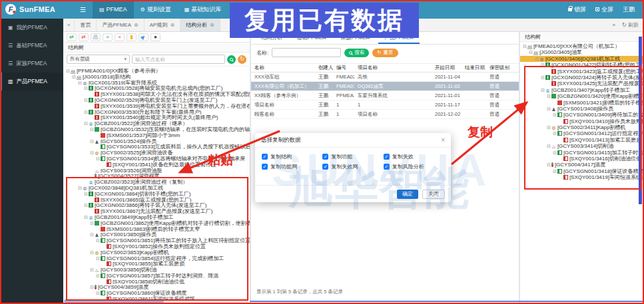 This screenshot has width=644, height=304. I want to click on copy-option-checkbox: ✓复制失效, so click(414, 157).